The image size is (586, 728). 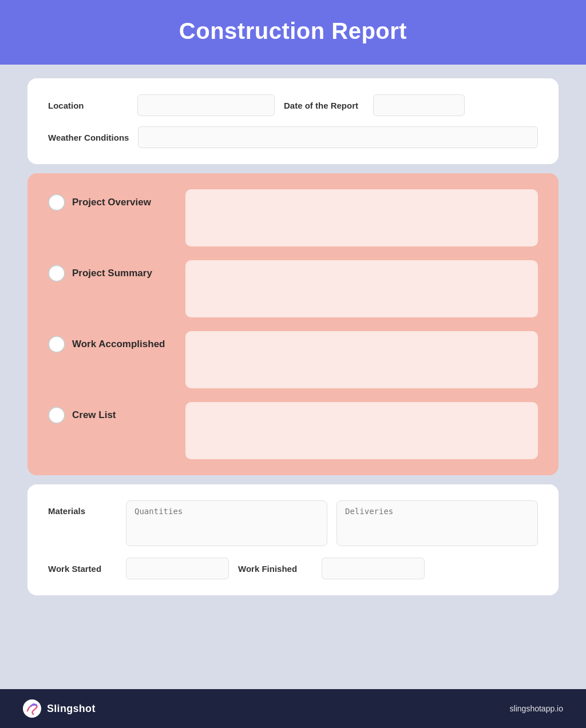 What do you see at coordinates (338, 137) in the screenshot?
I see `weather-input` at bounding box center [338, 137].